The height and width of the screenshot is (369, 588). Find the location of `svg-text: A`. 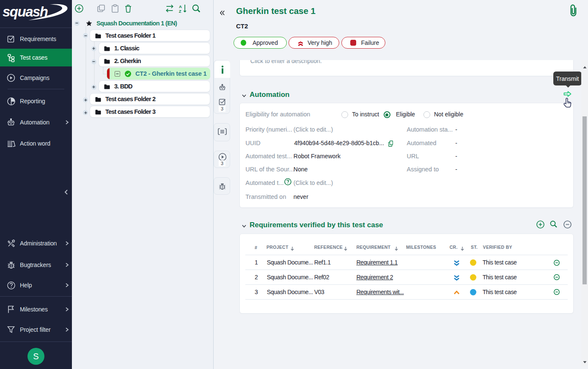

svg-text: A is located at coordinates (180, 7).